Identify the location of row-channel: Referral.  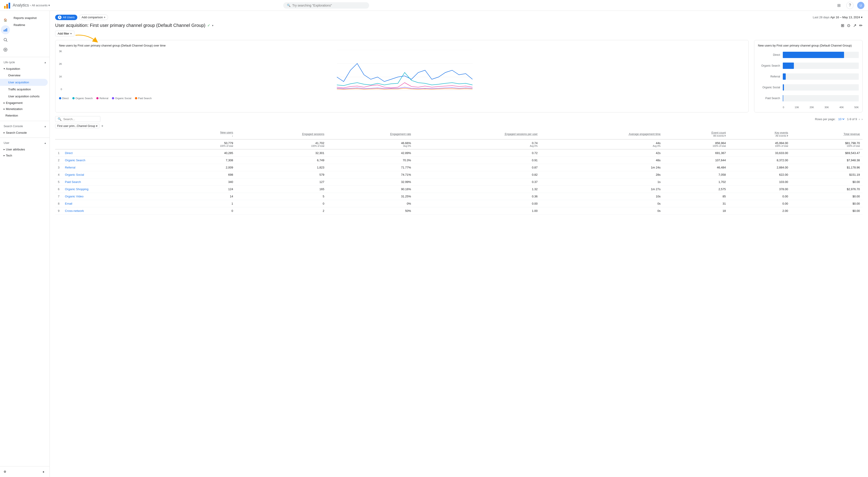
(118, 168).